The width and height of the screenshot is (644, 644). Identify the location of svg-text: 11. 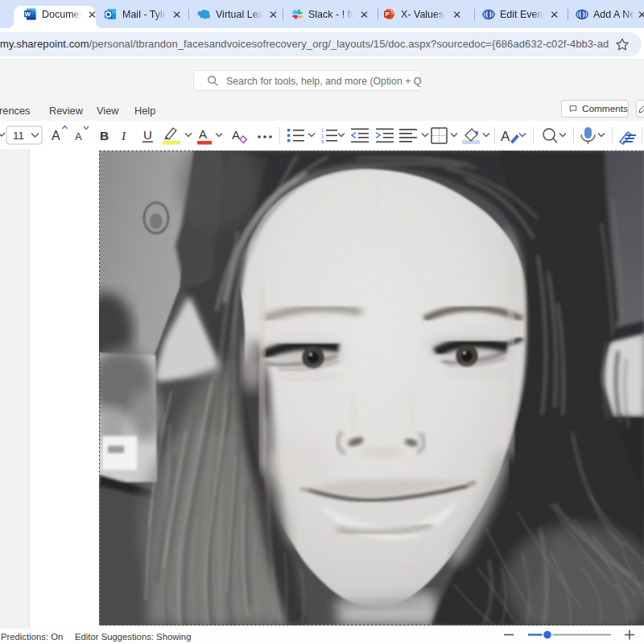
(19, 135).